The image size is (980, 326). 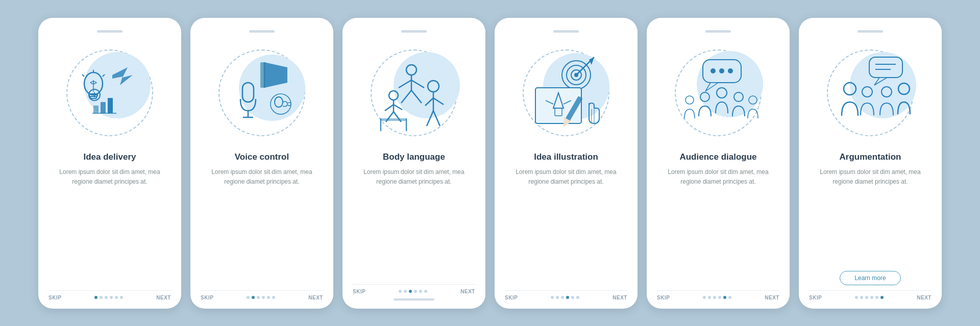 I want to click on phone-card-voice-control: Voice control Lorem ipsum dolor sit dim …, so click(x=262, y=163).